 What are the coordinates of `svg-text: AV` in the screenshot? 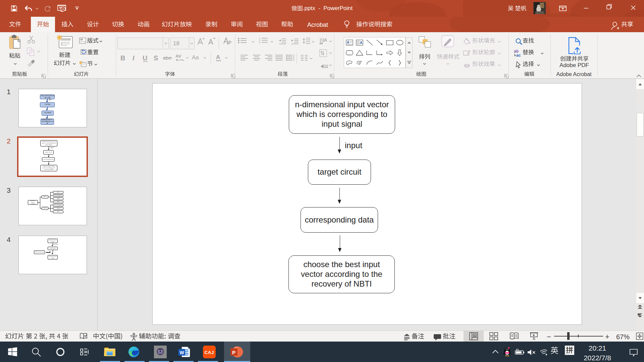 It's located at (178, 56).